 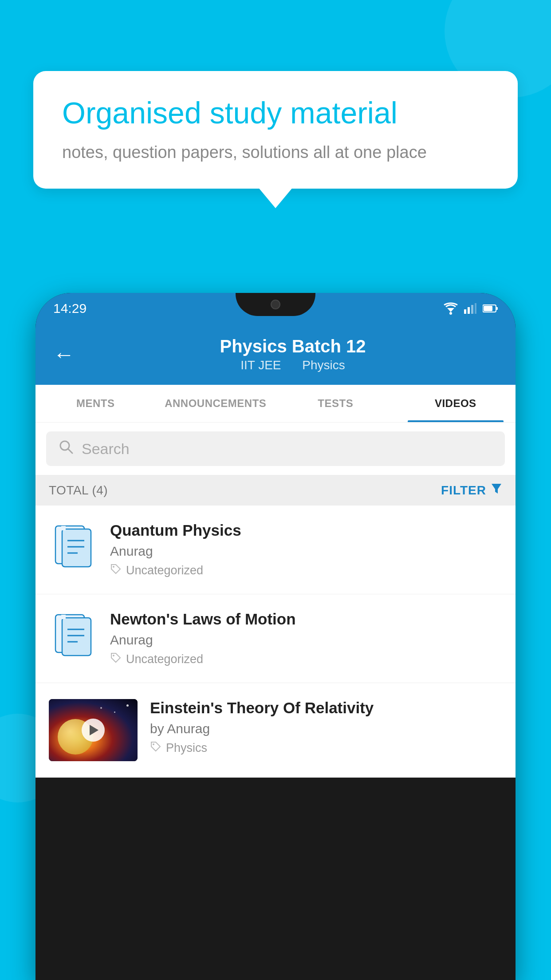 I want to click on video-info-quantum: Quantum Physics Anurag Uncategorized, so click(x=306, y=549).